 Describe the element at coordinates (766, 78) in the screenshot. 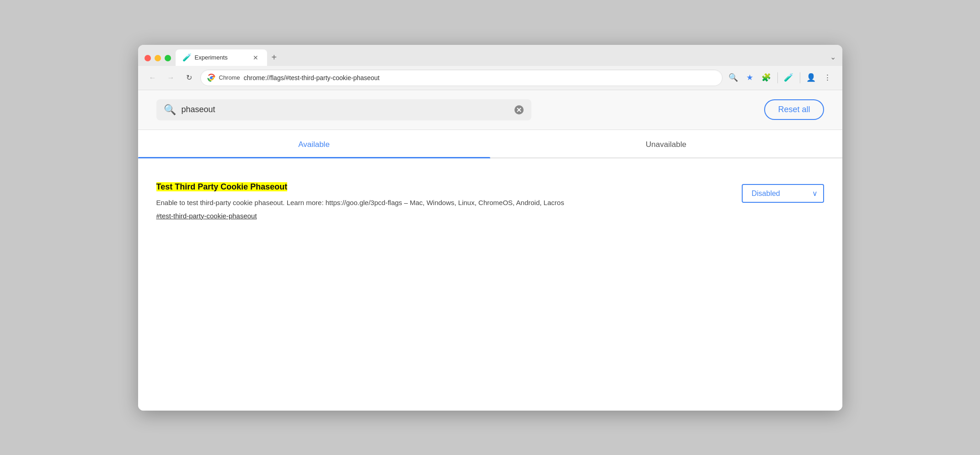

I see `extensions-button: 🧩` at that location.